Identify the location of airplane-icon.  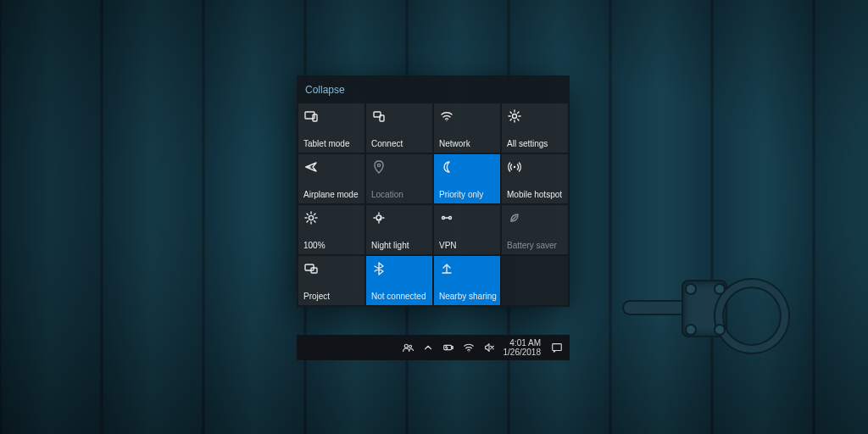
(311, 167).